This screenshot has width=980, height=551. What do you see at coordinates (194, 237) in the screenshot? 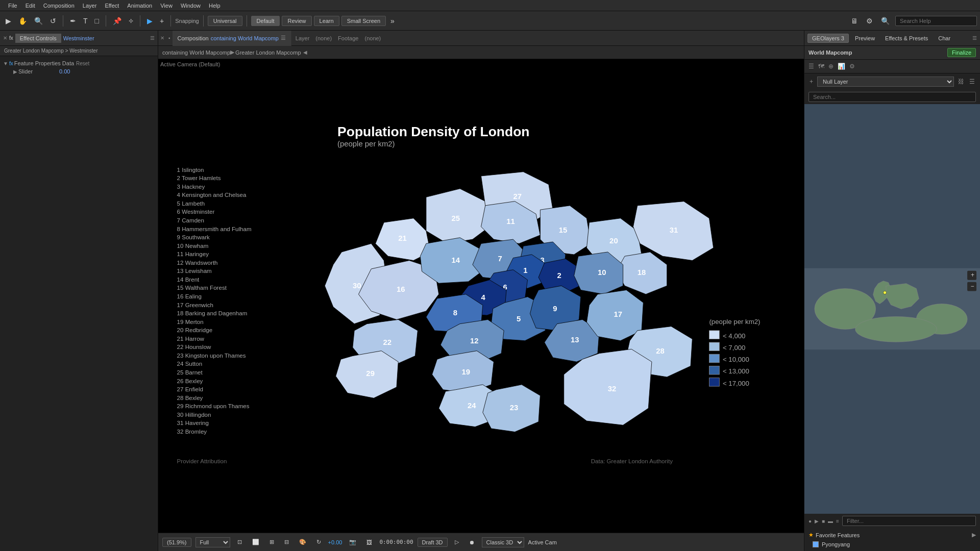
I see `svg-text: 9 Southwark` at bounding box center [194, 237].